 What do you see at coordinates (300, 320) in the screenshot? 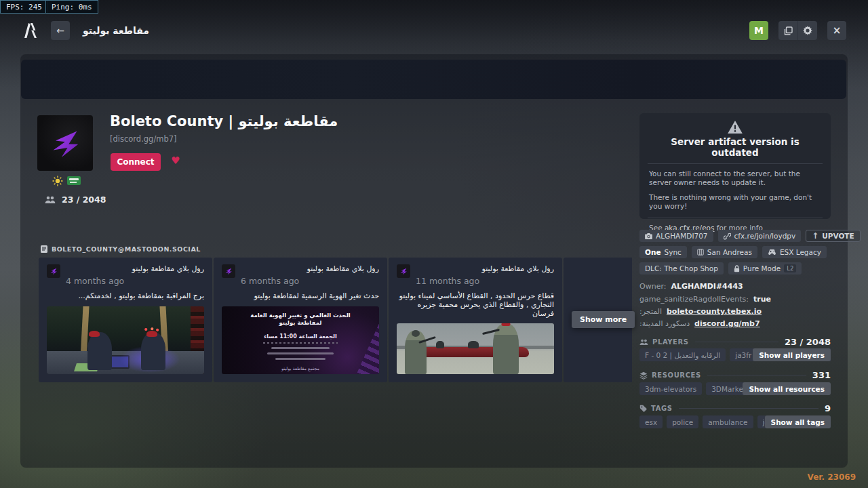
I see `feed-post: رول بلاي مقاطعة بوليتو 6 months ago حدث …` at bounding box center [300, 320].